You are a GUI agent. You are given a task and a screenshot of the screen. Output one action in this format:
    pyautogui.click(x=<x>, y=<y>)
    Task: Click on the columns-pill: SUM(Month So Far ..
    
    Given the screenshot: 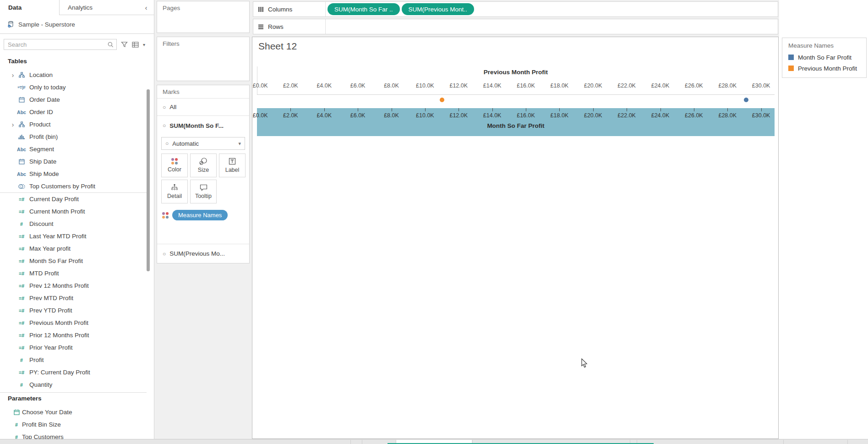 What is the action you would take?
    pyautogui.click(x=364, y=9)
    